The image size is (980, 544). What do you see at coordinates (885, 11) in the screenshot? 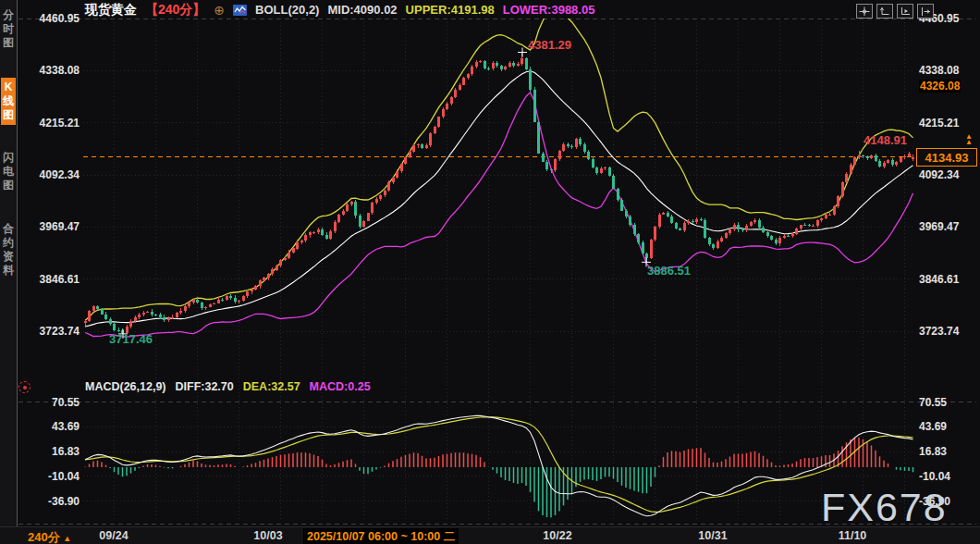
I see `y-axis-zoom-button` at bounding box center [885, 11].